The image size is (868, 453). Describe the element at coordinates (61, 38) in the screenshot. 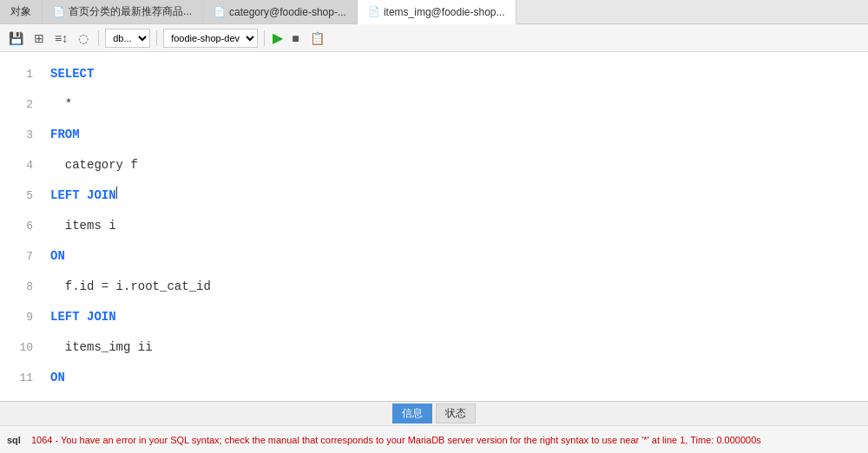

I see `toolbar-sort-btn: ≡↕` at that location.